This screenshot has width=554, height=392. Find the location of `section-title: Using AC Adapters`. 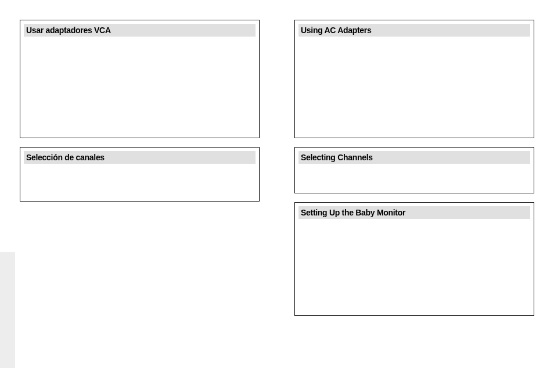

section-title: Using AC Adapters is located at coordinates (415, 30).